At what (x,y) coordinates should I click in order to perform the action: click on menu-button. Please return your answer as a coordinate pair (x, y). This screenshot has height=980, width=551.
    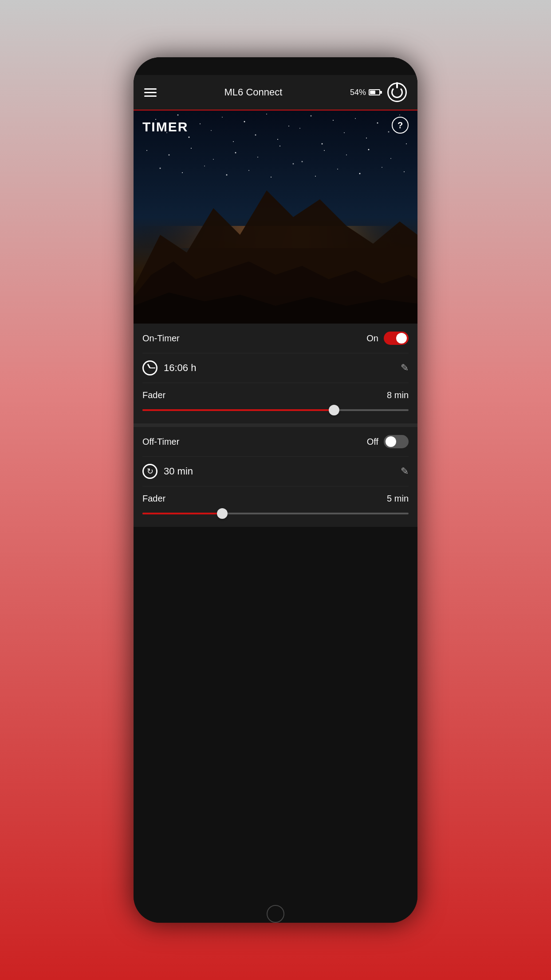
    Looking at the image, I should click on (150, 92).